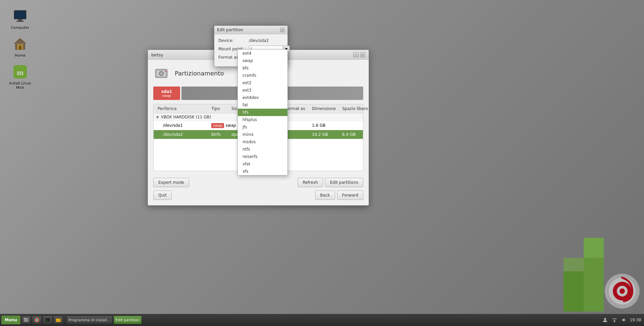 The height and width of the screenshot is (326, 644). What do you see at coordinates (157, 55) in the screenshot?
I see `partition-window-title: betsy` at bounding box center [157, 55].